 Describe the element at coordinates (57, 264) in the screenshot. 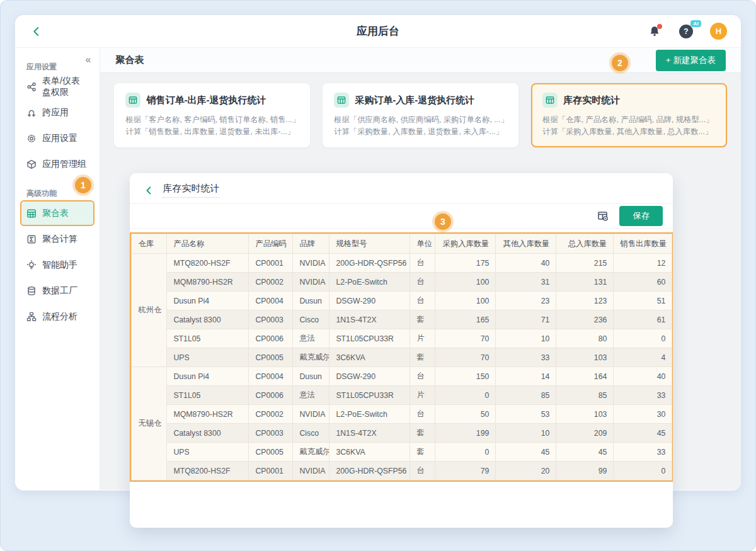

I see `sidebar-item: 智能助手` at that location.